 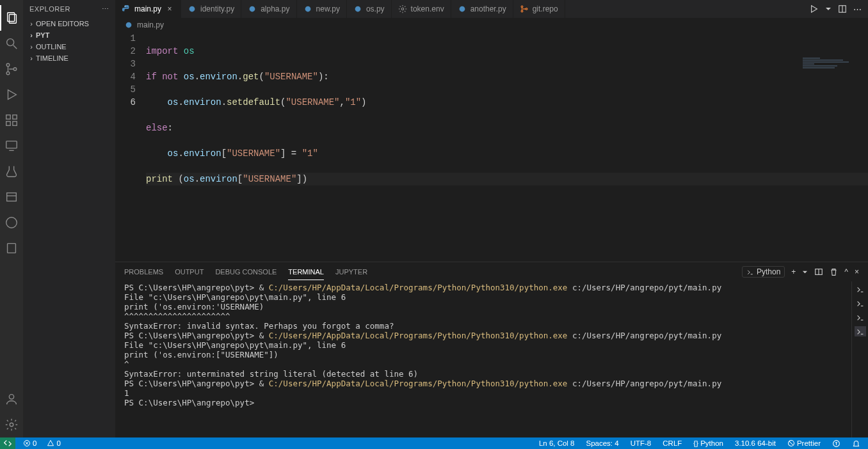 What do you see at coordinates (12, 223) in the screenshot?
I see `github-icon` at bounding box center [12, 223].